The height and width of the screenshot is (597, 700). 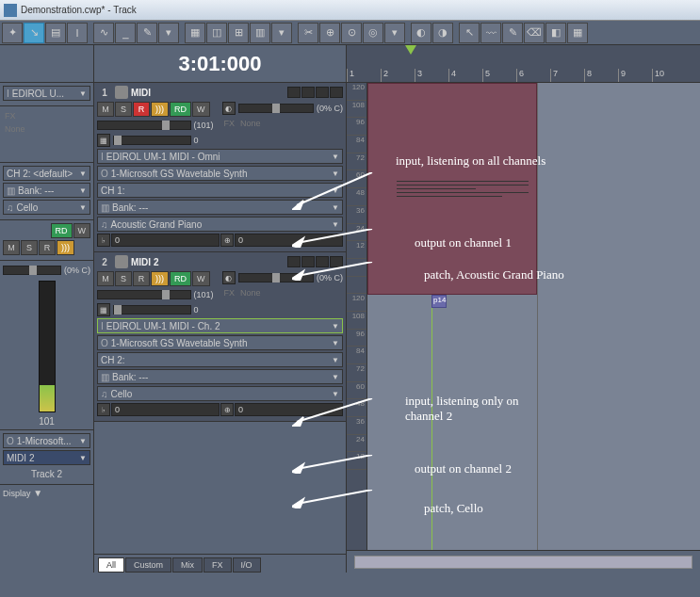 What do you see at coordinates (439, 301) in the screenshot?
I see `clip-label: p14` at bounding box center [439, 301].